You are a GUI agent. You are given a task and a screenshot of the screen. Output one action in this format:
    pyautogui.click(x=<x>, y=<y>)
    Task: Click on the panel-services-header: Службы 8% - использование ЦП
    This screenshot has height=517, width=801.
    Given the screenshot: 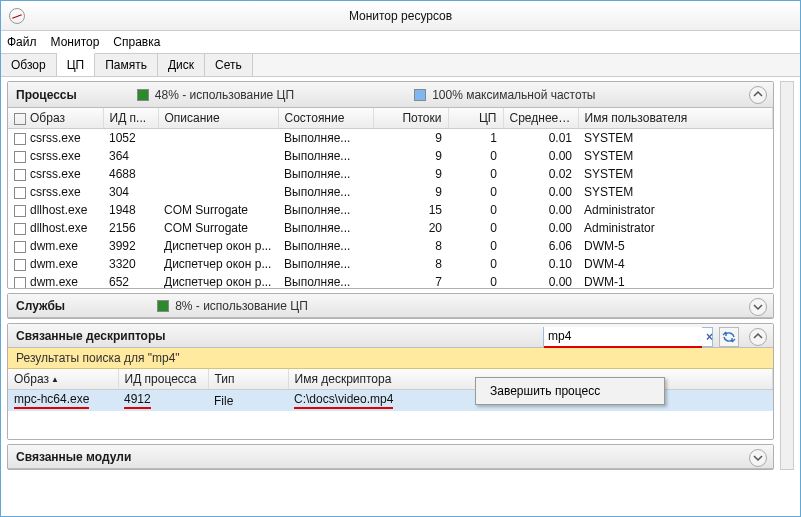 What is the action you would take?
    pyautogui.click(x=390, y=306)
    